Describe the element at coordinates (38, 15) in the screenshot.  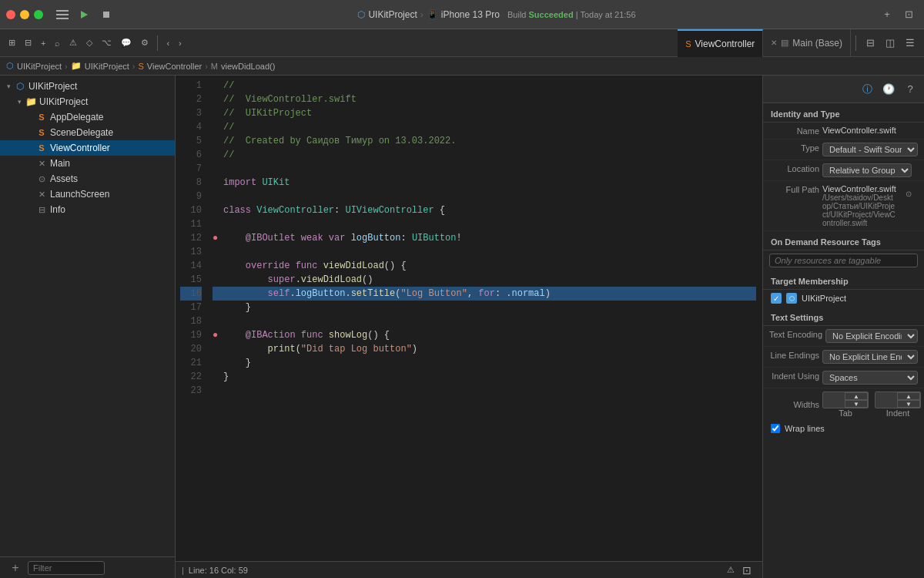
I see `maximize-button` at that location.